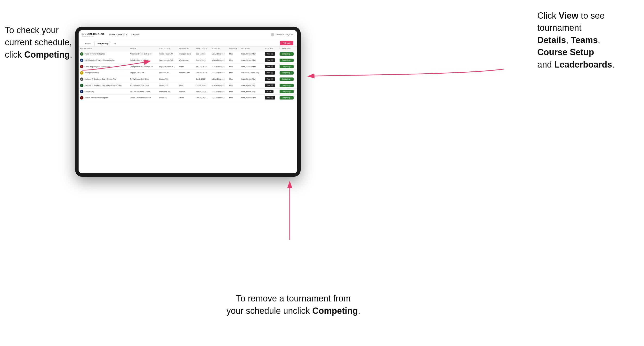  I want to click on col-city-state: CITY, STATE, so click(168, 49).